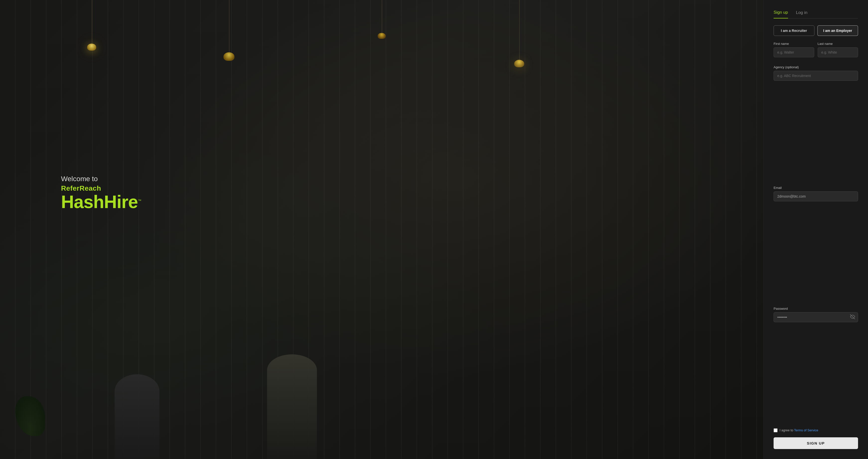  Describe the element at coordinates (816, 309) in the screenshot. I see `password-label: Password` at that location.